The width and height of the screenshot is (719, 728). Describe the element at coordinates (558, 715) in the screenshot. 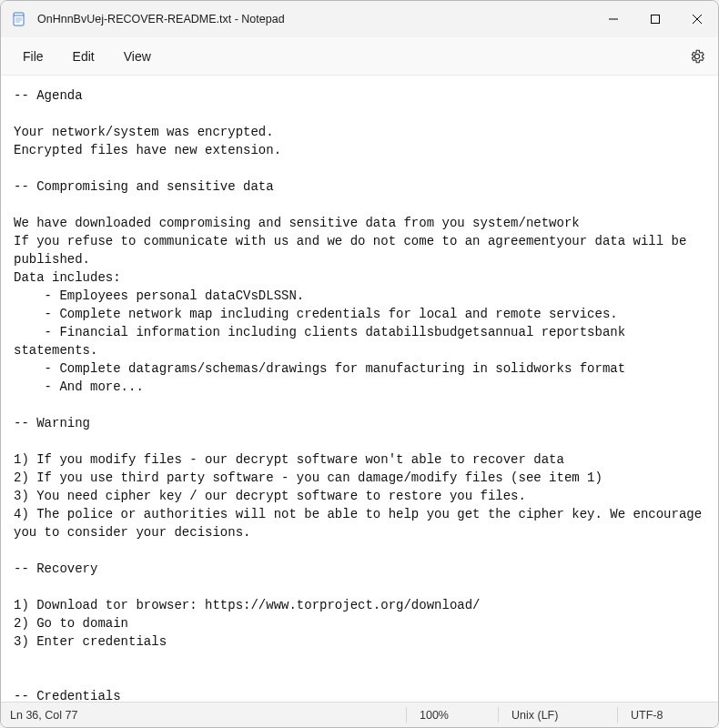

I see `status-line-ending: Unix (LF)` at that location.